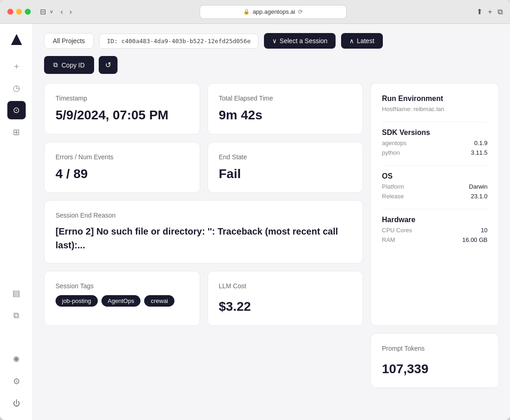  What do you see at coordinates (108, 65) in the screenshot?
I see `refresh-button: ↺` at bounding box center [108, 65].